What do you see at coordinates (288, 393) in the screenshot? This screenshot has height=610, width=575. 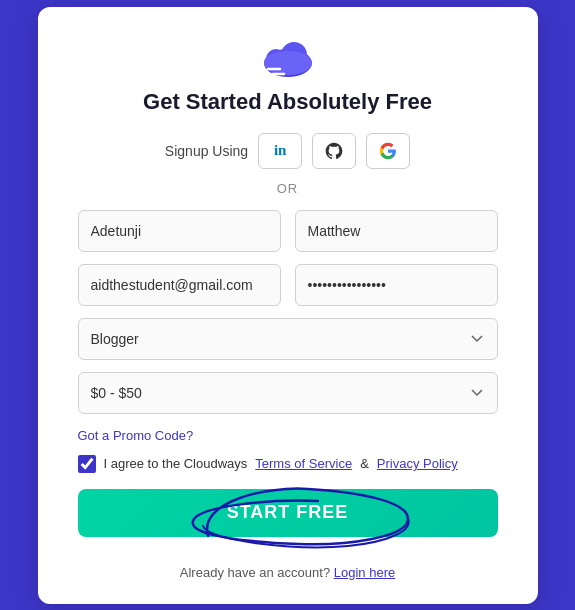 I see `budget-select: $0 - $50 $50 - $100 $100 - $500 $500+` at bounding box center [288, 393].